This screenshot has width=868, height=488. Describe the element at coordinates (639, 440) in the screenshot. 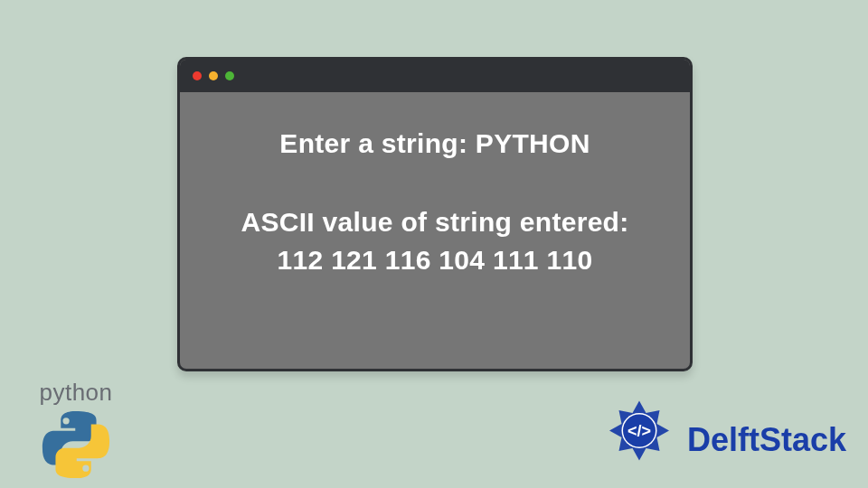

I see `delftstack-icon: </>` at that location.